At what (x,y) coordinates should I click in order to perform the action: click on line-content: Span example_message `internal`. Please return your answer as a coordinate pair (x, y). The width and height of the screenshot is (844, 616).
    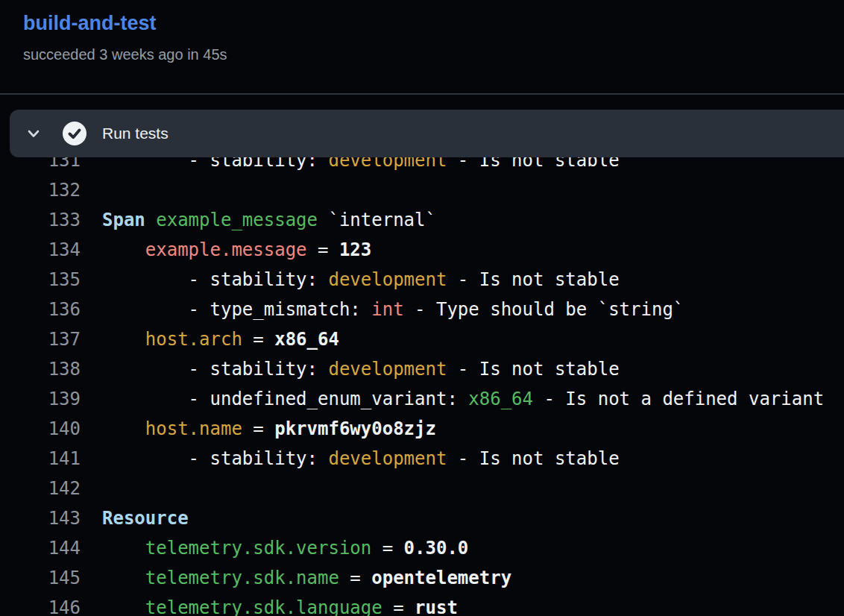
    Looking at the image, I should click on (269, 220).